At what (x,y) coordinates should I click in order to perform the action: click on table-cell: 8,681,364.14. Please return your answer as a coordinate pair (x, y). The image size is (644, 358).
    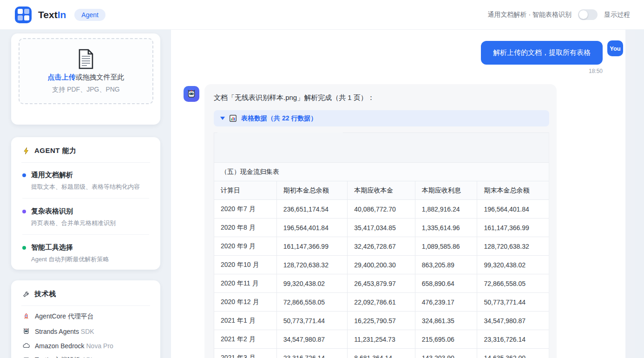
    Looking at the image, I should click on (381, 353).